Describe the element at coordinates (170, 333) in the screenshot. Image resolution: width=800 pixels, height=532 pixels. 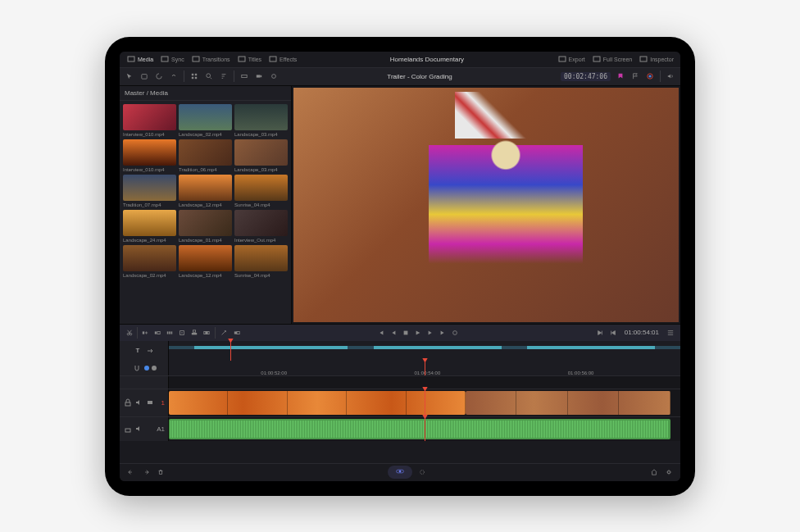
I see `ripple-icon` at that location.